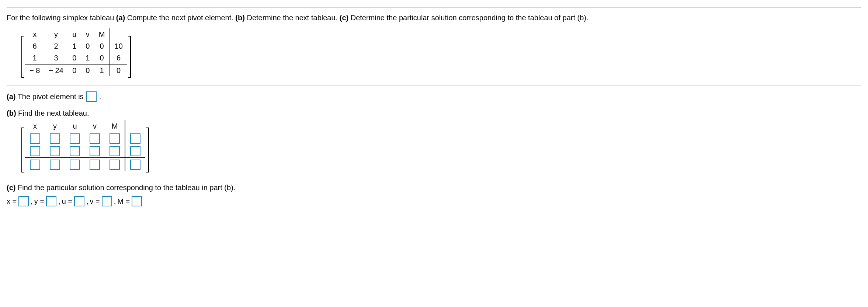  Describe the element at coordinates (137, 201) in the screenshot. I see `M-input` at that location.